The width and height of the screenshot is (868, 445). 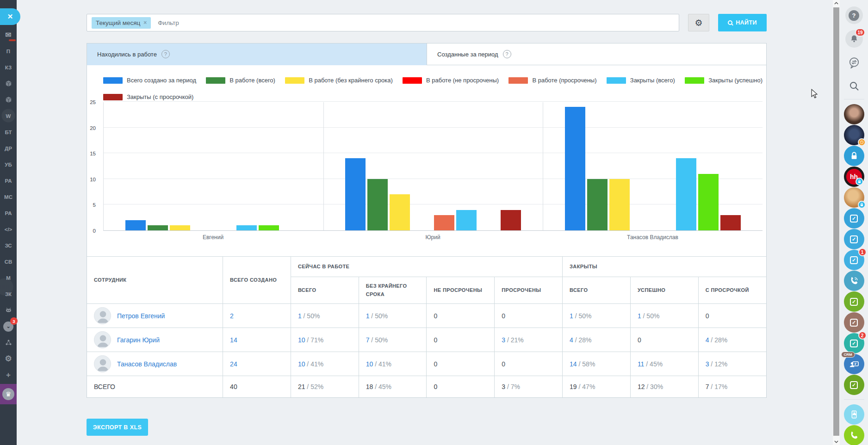 I want to click on export-xls-button: ЭКСПОРТ В XLS, so click(x=118, y=427).